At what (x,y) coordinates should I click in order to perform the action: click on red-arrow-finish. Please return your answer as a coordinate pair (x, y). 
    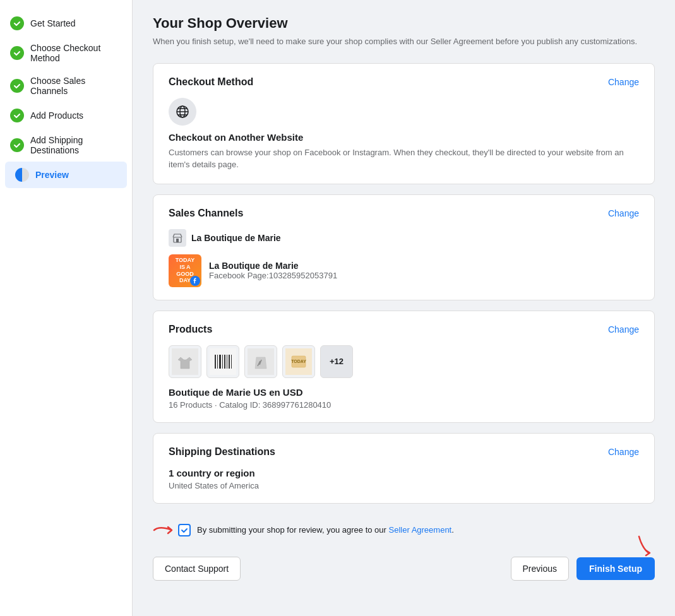
    Looking at the image, I should click on (639, 547).